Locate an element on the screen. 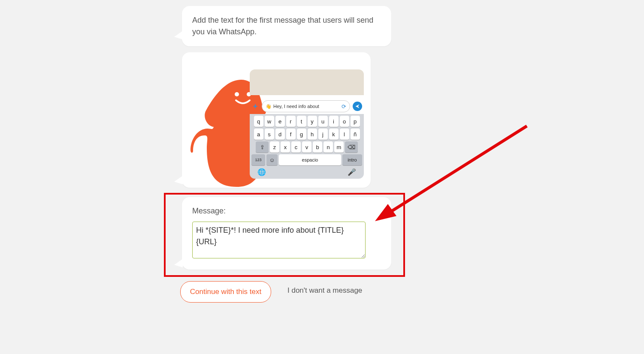 Image resolution: width=644 pixels, height=354 pixels. key: s is located at coordinates (269, 134).